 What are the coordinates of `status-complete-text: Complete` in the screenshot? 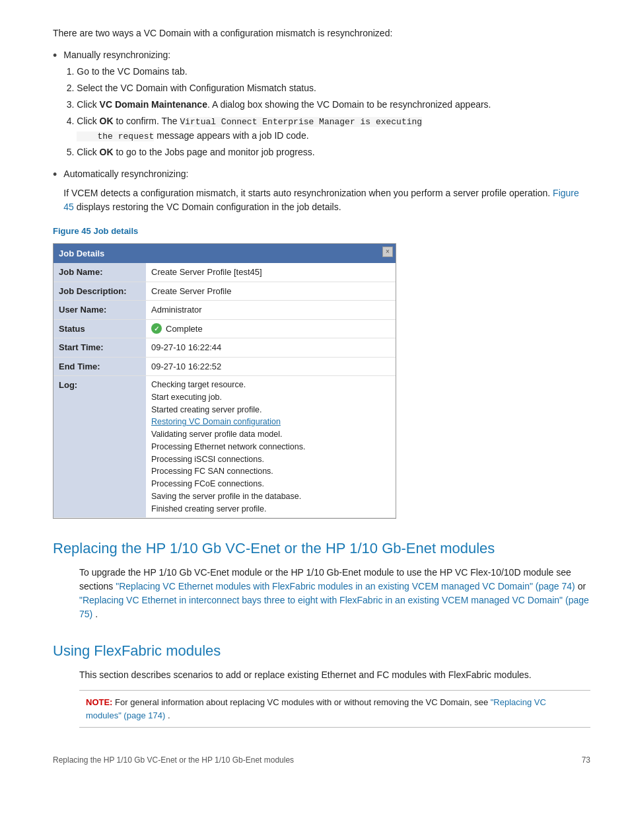 It's located at (184, 329).